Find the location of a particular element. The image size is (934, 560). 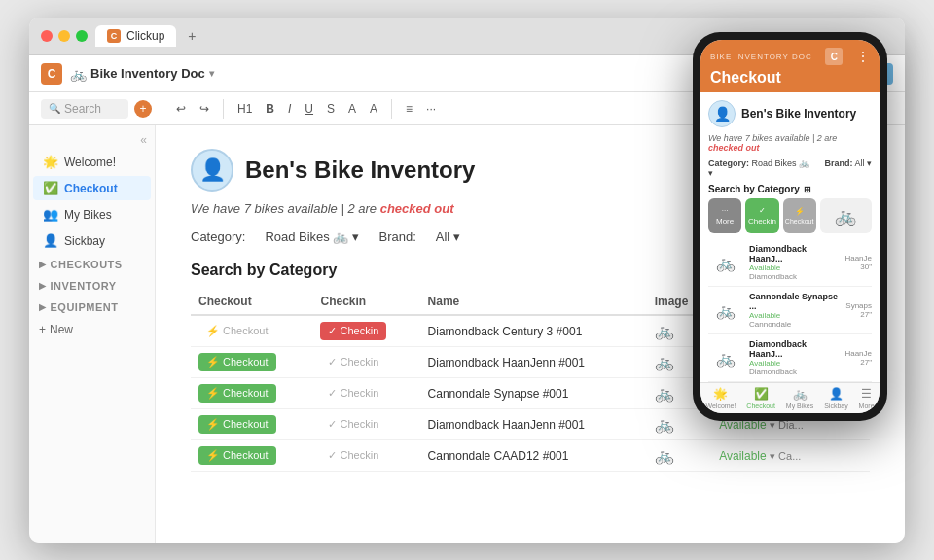

col-header-checkout: Checkout is located at coordinates (251, 301).